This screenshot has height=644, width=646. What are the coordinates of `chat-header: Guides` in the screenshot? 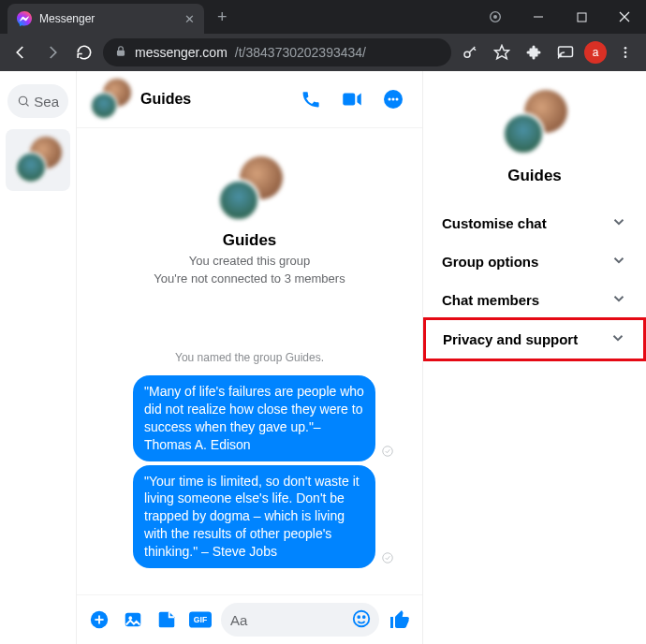 It's located at (249, 99).